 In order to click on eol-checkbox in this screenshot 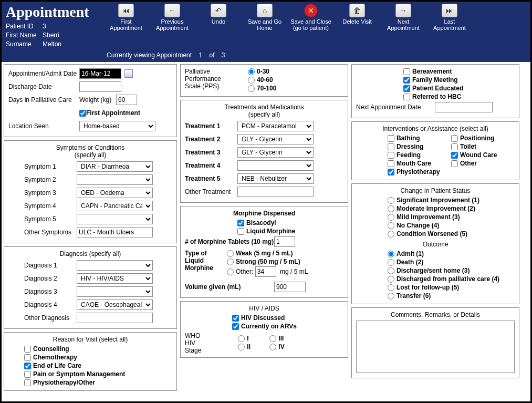, I will do `click(27, 366)`.